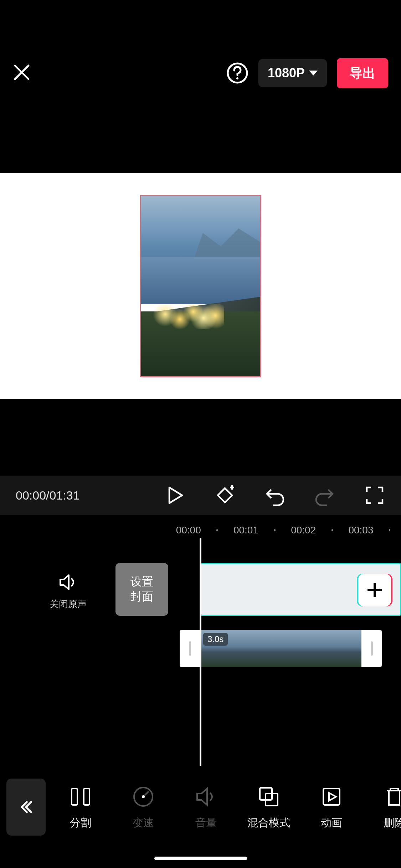  Describe the element at coordinates (26, 807) in the screenshot. I see `chevron-left-icon` at that location.